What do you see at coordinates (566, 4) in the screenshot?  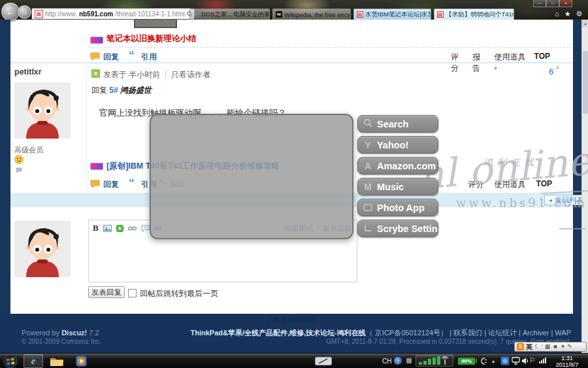 I see `close-button: ×` at bounding box center [566, 4].